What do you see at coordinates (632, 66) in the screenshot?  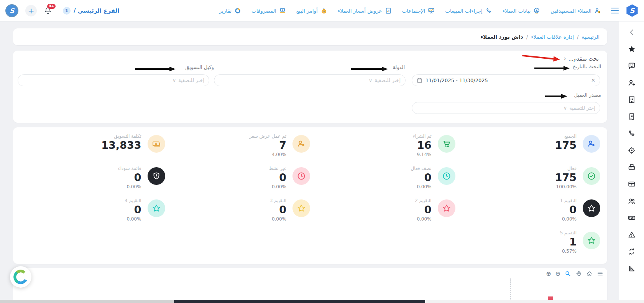 I see `feedback-chat-icon` at bounding box center [632, 66].